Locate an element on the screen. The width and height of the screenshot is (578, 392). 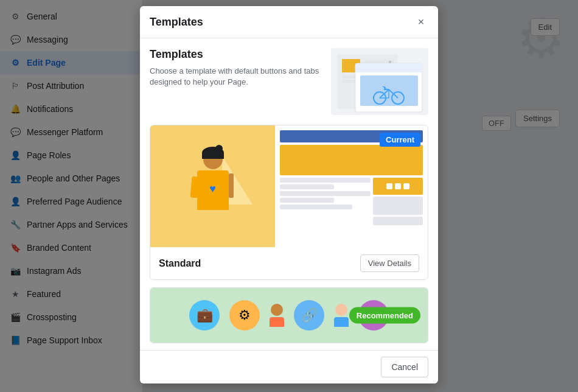
banner-card: Templates Choose a template with default… is located at coordinates (289, 82).